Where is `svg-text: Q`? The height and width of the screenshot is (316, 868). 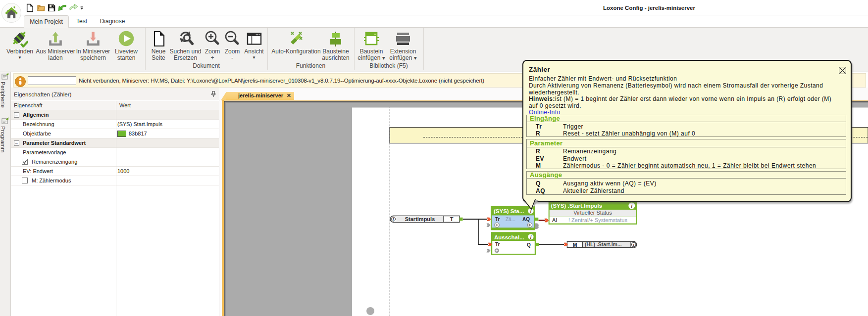
svg-text: Q is located at coordinates (529, 245).